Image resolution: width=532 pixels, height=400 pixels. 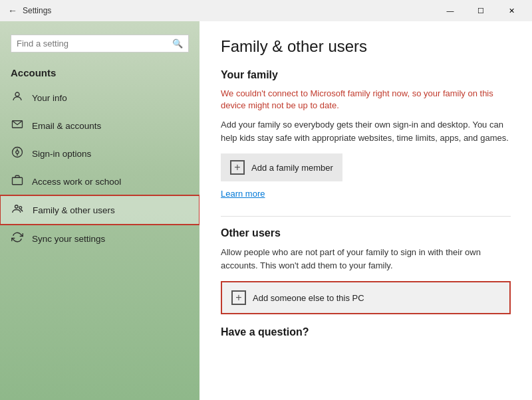 What do you see at coordinates (74, 210) in the screenshot?
I see `sidebar-item-family-label: Family & other users` at bounding box center [74, 210].